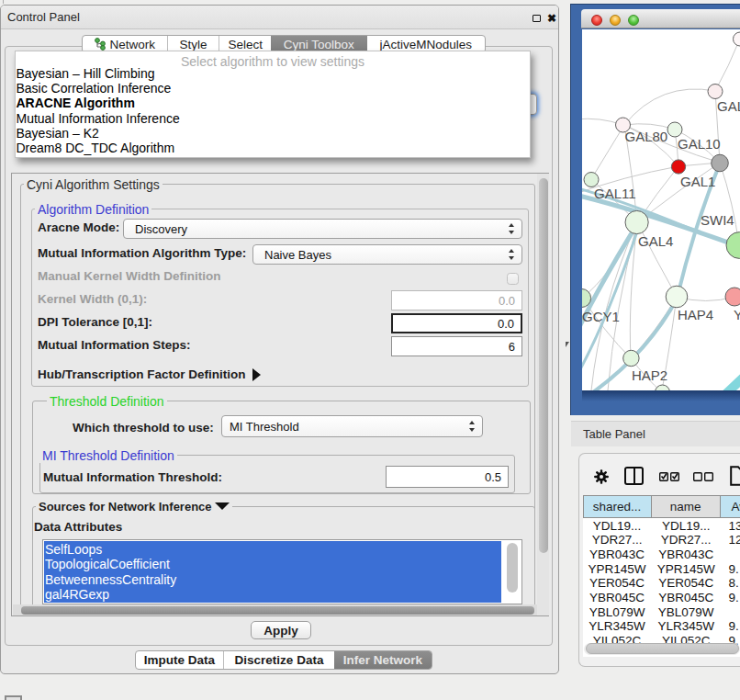 The height and width of the screenshot is (700, 740). I want to click on svg-text: GCY1, so click(600, 316).